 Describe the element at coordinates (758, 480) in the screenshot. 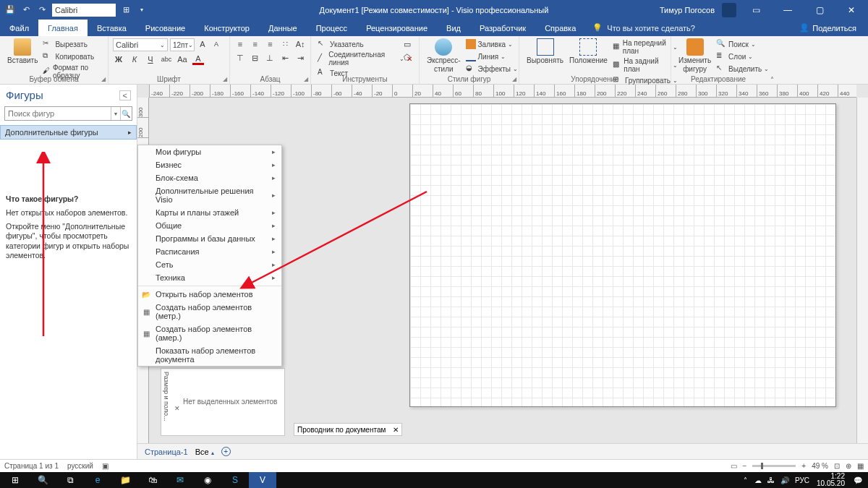

I see `tray-onedrive-icon: ☁` at that location.